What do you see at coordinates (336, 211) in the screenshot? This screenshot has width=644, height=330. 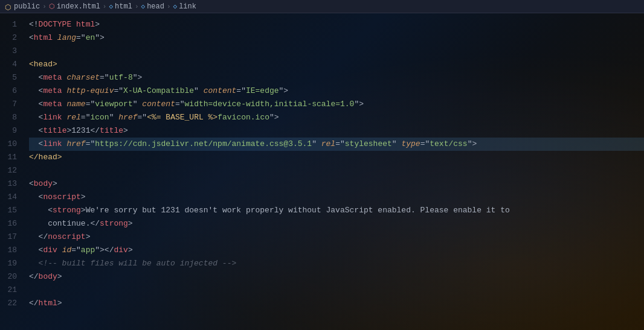 I see `code-line-15: <strong>We're sorry but 1231 doesn't wor…` at bounding box center [336, 211].